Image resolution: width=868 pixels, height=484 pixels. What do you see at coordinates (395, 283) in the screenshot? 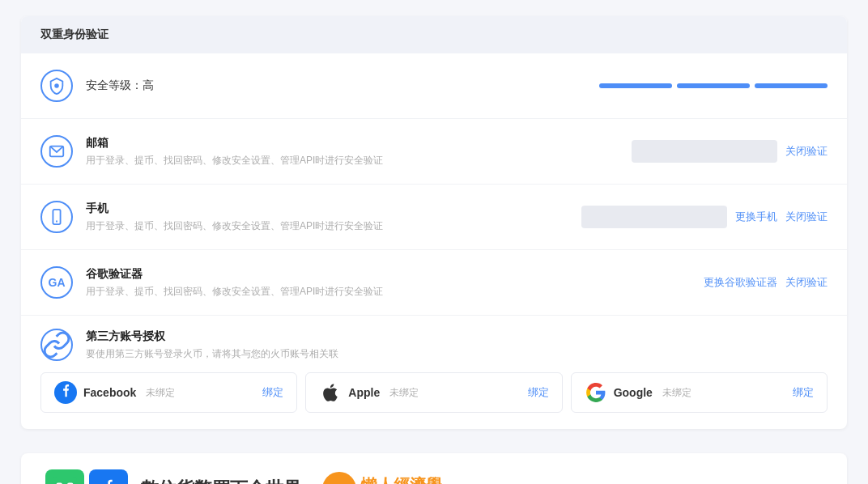
I see `google-auth-info: 谷歌验证器 用于登录、提币、找回密码、修改安全设置、管理API时进行安全验证` at bounding box center [395, 283].